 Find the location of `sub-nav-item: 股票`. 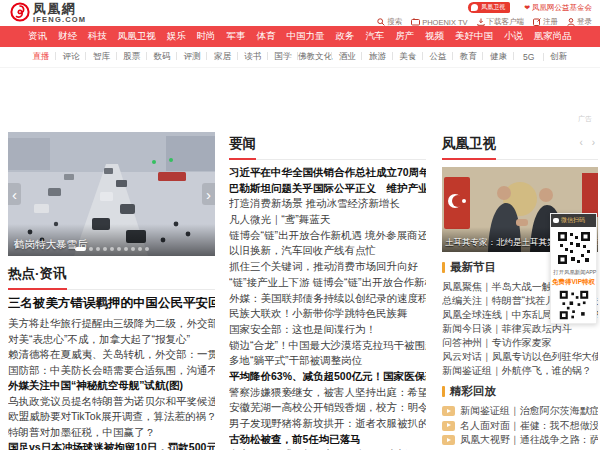

sub-nav-item: 股票 is located at coordinates (132, 57).